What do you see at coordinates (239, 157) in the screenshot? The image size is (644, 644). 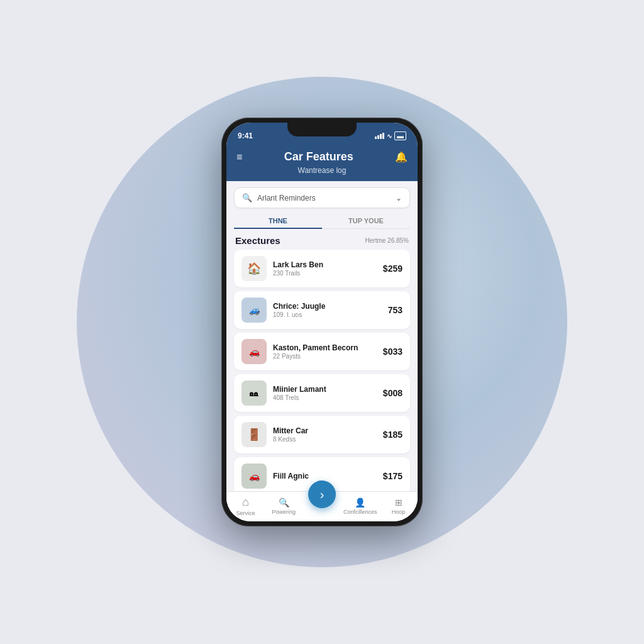 I see `menu-button: ≡` at bounding box center [239, 157].